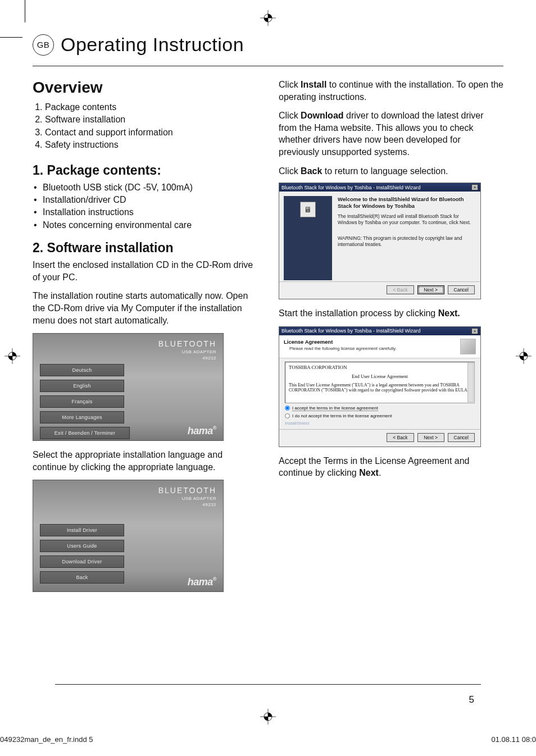 The width and height of the screenshot is (536, 756). What do you see at coordinates (47, 739) in the screenshot?
I see `indesign-footer-left: 049232man_de_en_fr.indd 5` at bounding box center [47, 739].